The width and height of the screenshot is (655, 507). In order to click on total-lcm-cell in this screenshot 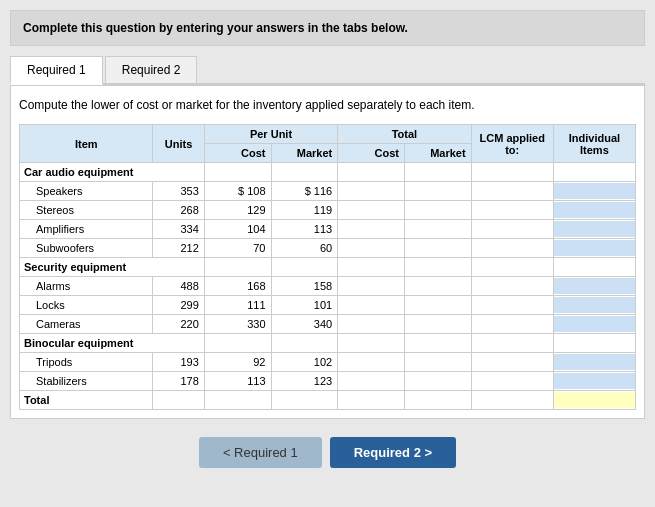, I will do `click(512, 400)`.